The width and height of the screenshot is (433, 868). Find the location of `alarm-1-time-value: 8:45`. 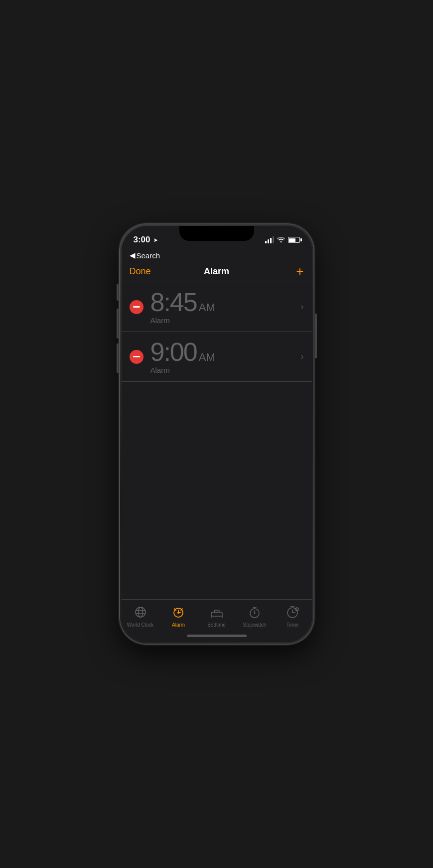

alarm-1-time-value: 8:45 is located at coordinates (173, 302).